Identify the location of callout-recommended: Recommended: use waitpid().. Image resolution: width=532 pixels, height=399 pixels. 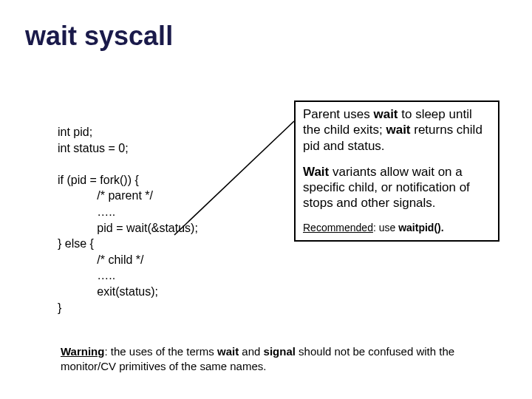
(397, 228).